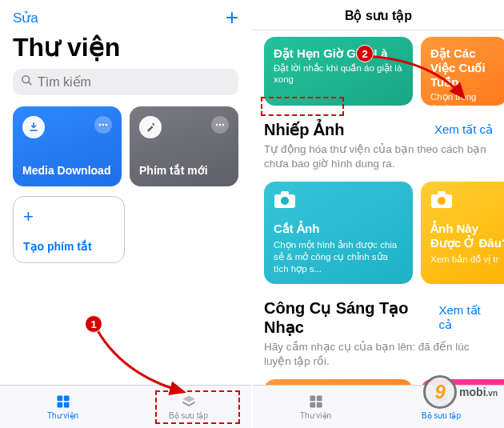 The image size is (504, 428). What do you see at coordinates (189, 406) in the screenshot?
I see `tab-gallery: Bộ sưu tập` at bounding box center [189, 406].